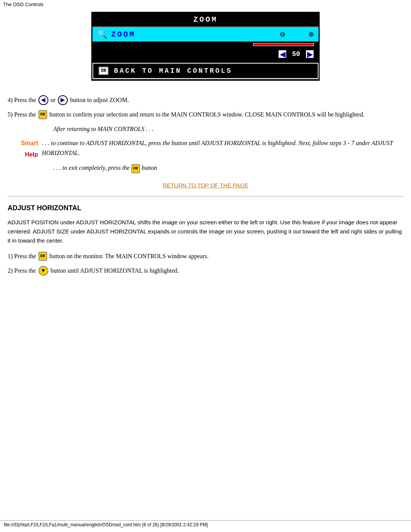 This screenshot has width=411, height=532. I want to click on right-arrow-button-step4: ▶, so click(63, 100).